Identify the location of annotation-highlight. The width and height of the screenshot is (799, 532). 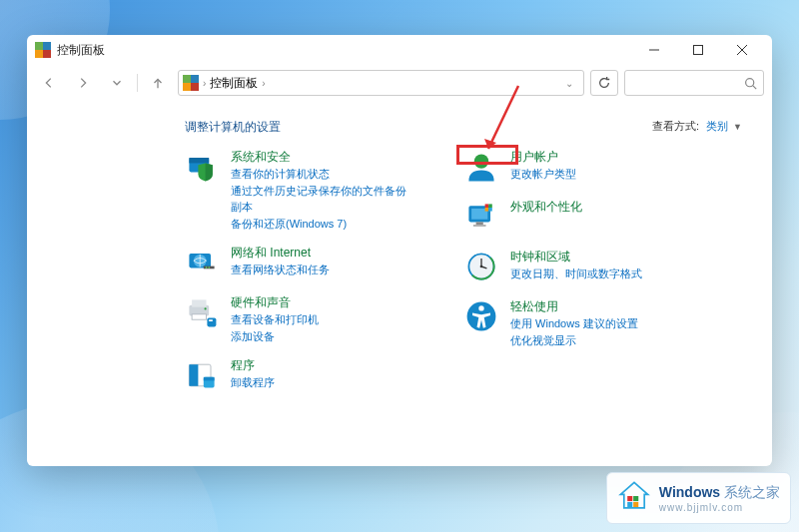
(487, 155).